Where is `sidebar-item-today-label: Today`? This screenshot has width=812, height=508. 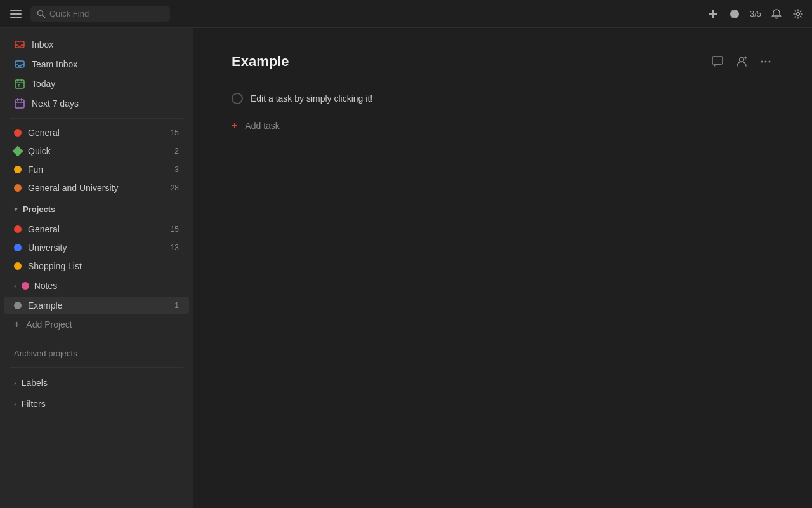
sidebar-item-today-label: Today is located at coordinates (105, 84).